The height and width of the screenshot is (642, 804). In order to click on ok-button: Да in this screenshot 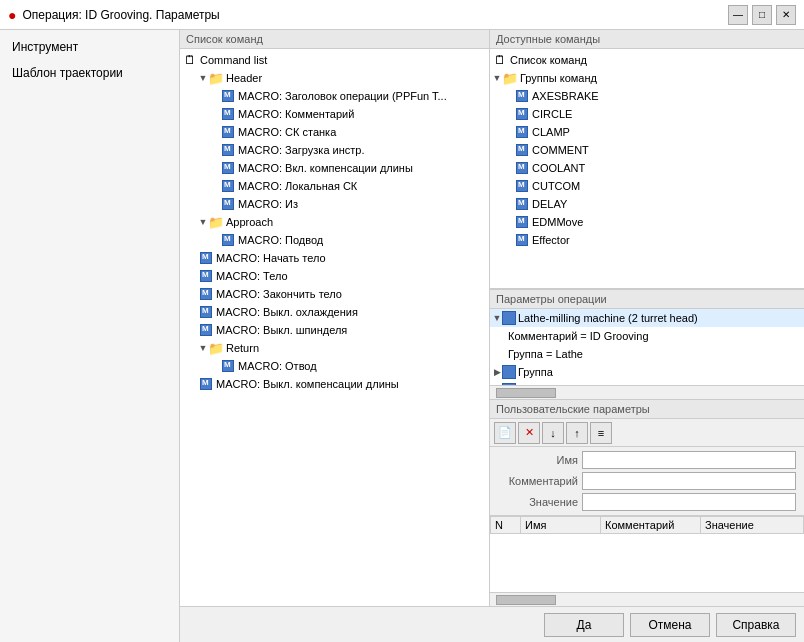, I will do `click(584, 625)`.